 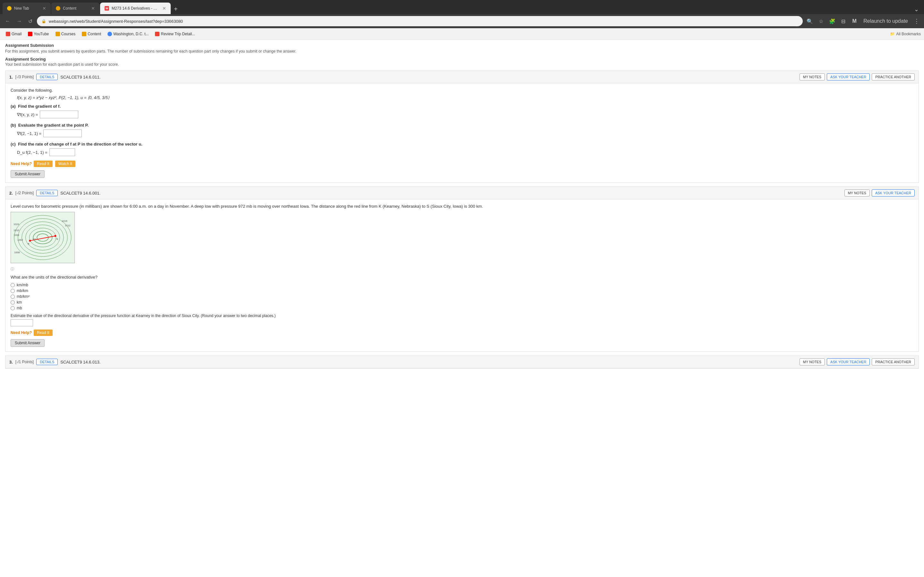 What do you see at coordinates (27, 174) in the screenshot?
I see `q1-submit-button: Submit Answer` at bounding box center [27, 174].